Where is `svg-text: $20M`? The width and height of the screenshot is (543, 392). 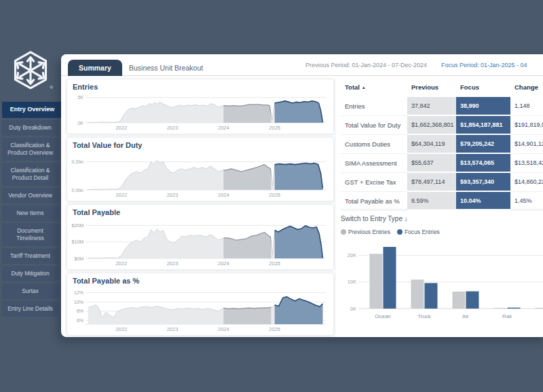 svg-text: $20M is located at coordinates (77, 225).